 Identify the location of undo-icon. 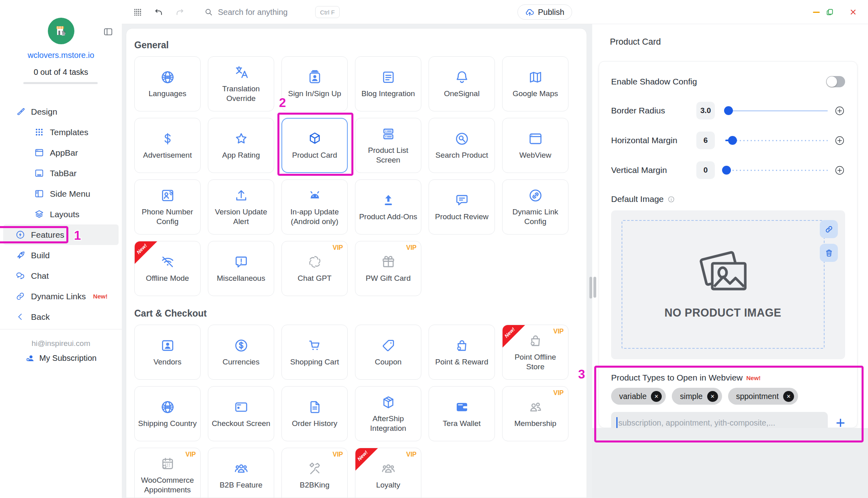
(158, 12).